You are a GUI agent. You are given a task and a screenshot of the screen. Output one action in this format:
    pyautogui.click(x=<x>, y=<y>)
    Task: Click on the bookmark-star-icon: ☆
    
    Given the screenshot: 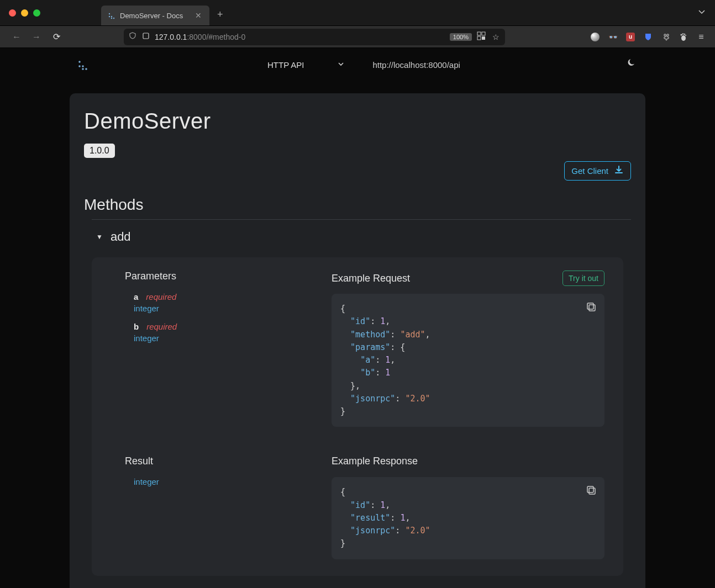 What is the action you would take?
    pyautogui.click(x=496, y=37)
    